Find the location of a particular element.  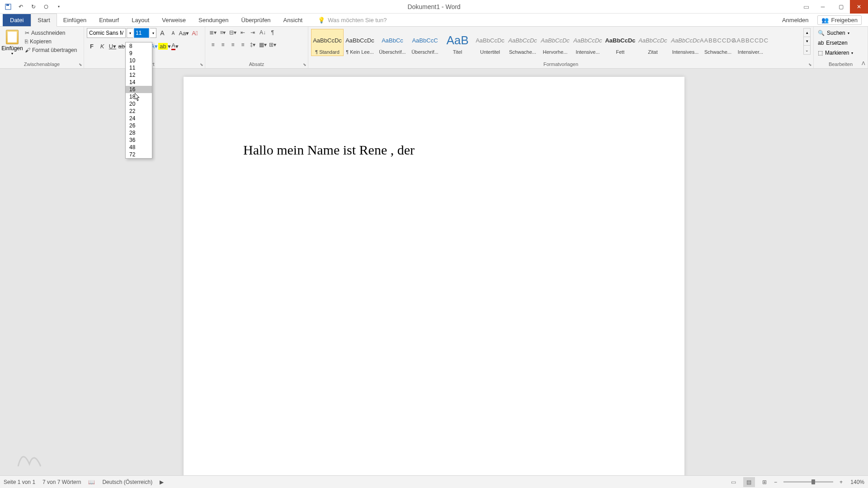

size-option-28: 28 is located at coordinates (139, 133).